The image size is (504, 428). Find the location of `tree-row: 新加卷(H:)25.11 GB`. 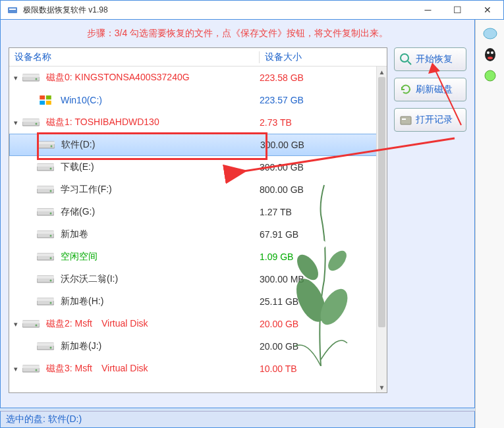

tree-row: 新加卷(H:)25.11 GB is located at coordinates (198, 302).